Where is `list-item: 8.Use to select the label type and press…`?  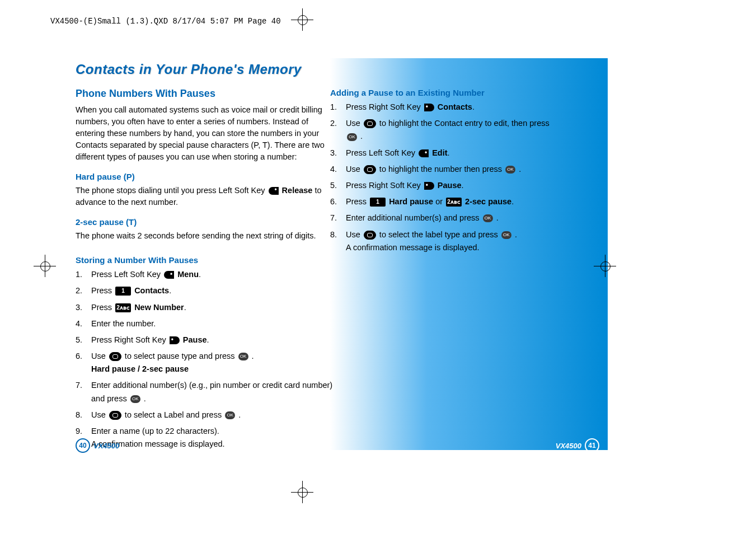 list-item: 8.Use to select the label type and press… is located at coordinates (459, 241).